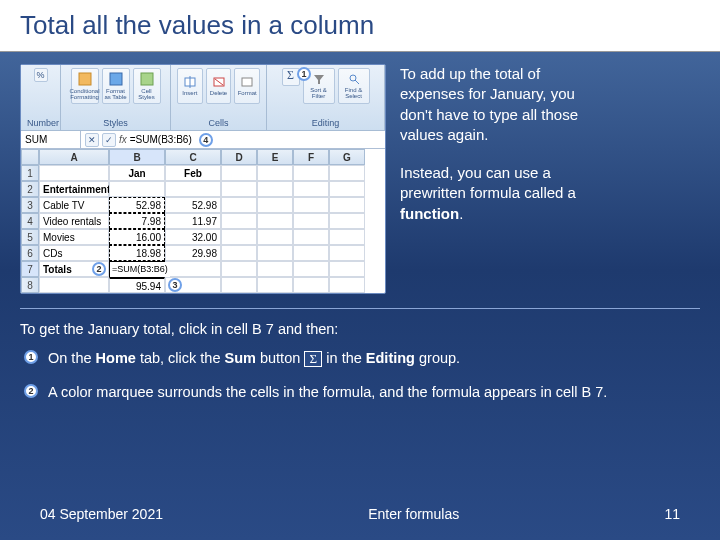 This screenshot has width=720, height=540. What do you see at coordinates (137, 269) in the screenshot?
I see `active-cell: =SUM(B3:B6)` at bounding box center [137, 269].